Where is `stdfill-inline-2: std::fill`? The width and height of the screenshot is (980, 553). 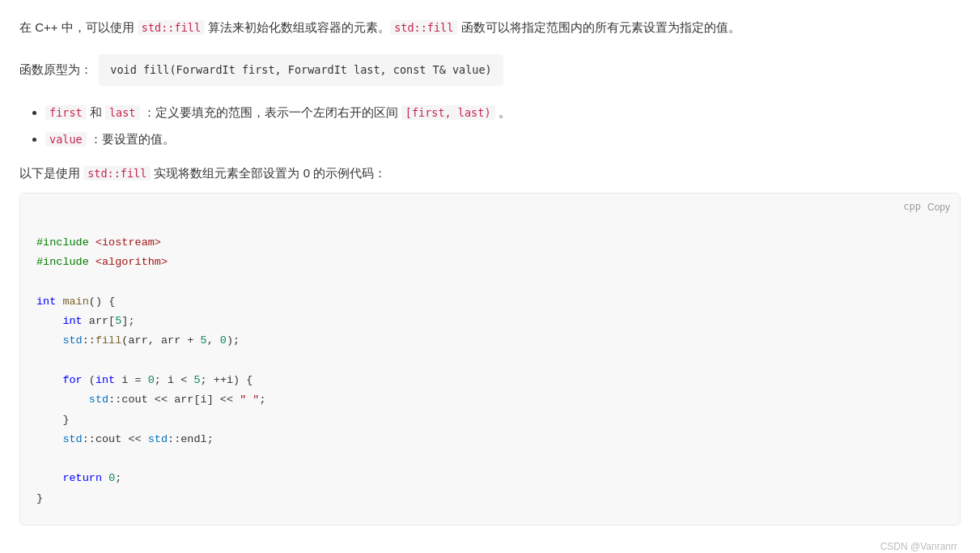 stdfill-inline-2: std::fill is located at coordinates (424, 28).